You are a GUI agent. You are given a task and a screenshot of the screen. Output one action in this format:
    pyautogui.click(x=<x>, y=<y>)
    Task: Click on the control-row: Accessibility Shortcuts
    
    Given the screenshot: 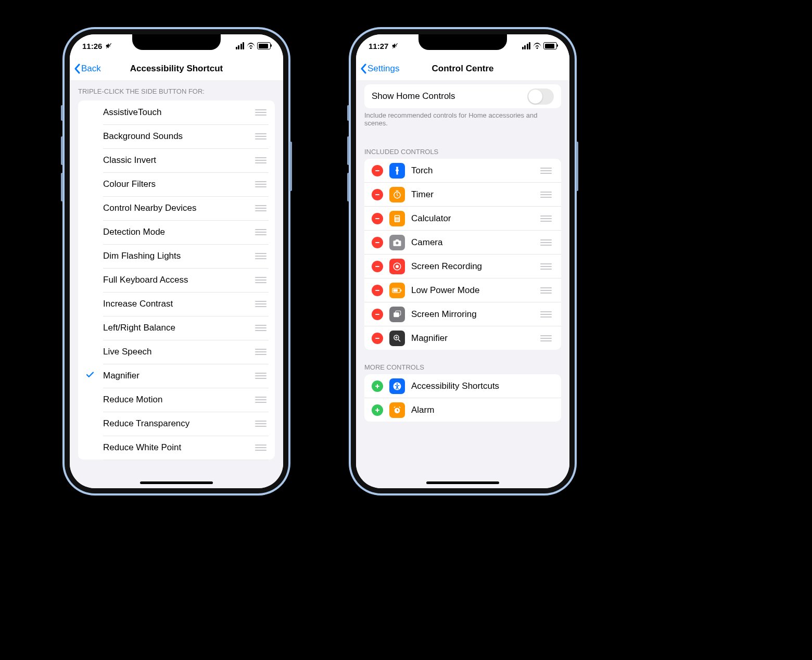 What is the action you would take?
    pyautogui.click(x=463, y=386)
    